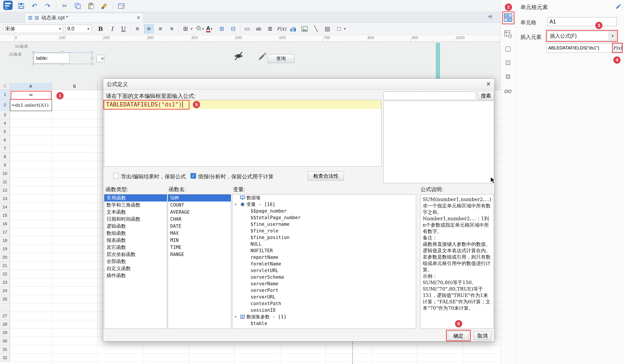  I want to click on cut-button: ✂, so click(64, 6).